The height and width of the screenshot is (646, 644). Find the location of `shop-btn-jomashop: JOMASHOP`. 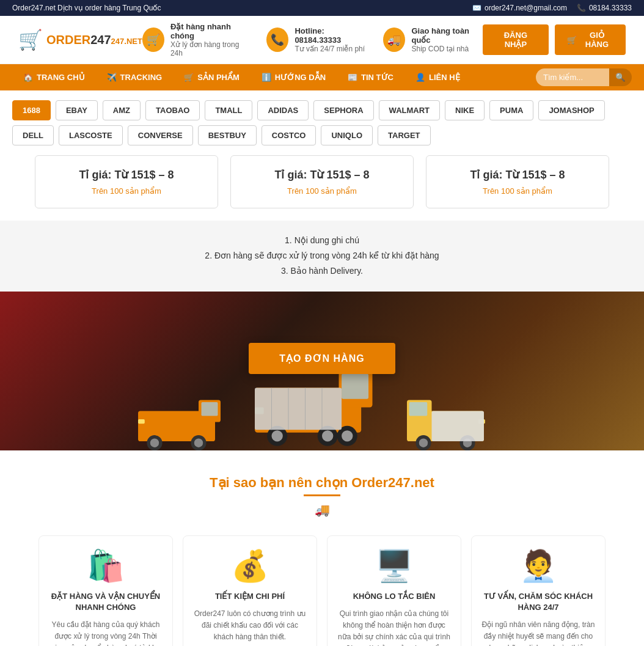

shop-btn-jomashop: JOMASHOP is located at coordinates (571, 110).